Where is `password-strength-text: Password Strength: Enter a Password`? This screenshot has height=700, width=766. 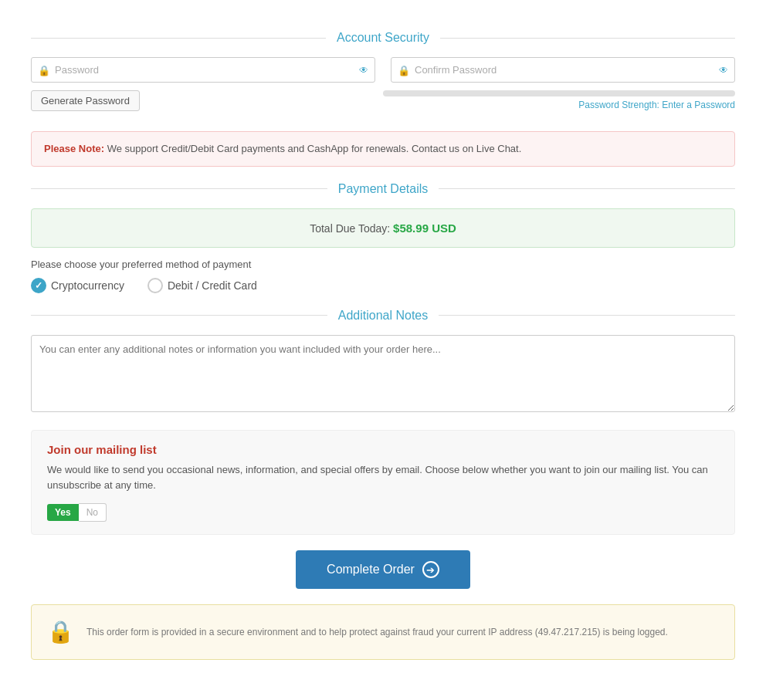 password-strength-text: Password Strength: Enter a Password is located at coordinates (559, 105).